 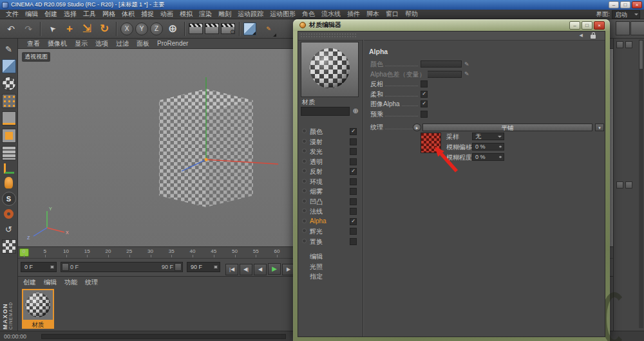 What do you see at coordinates (331, 161) in the screenshot?
I see `channel-row: 透明` at bounding box center [331, 161].